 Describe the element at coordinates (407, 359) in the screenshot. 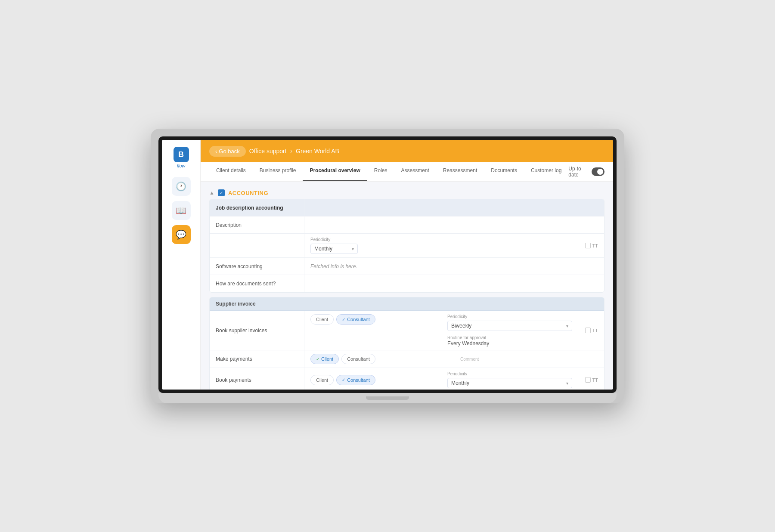

I see `table-row-make-payments: Make payments ✓ Client Consultant Commen…` at that location.